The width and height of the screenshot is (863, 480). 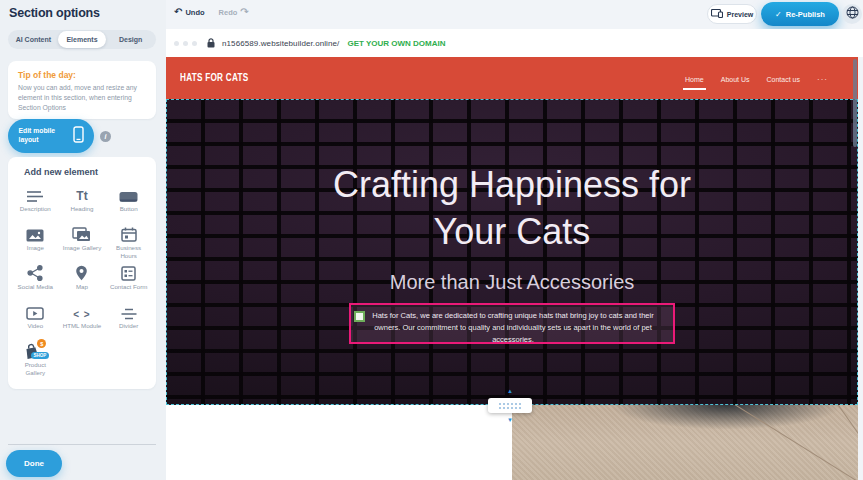 What do you see at coordinates (82, 244) in the screenshot?
I see `element-image-gallery: Image Gallery` at bounding box center [82, 244].